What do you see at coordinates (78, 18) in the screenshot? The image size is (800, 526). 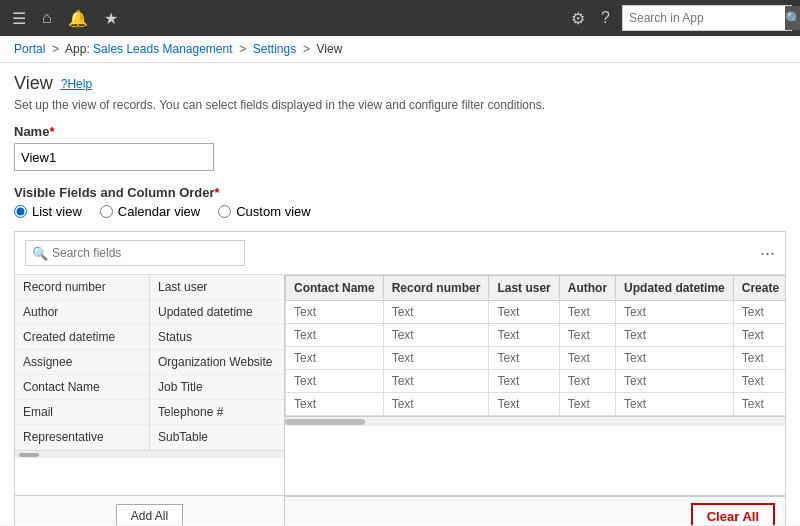 I see `bell-icon: 🔔` at bounding box center [78, 18].